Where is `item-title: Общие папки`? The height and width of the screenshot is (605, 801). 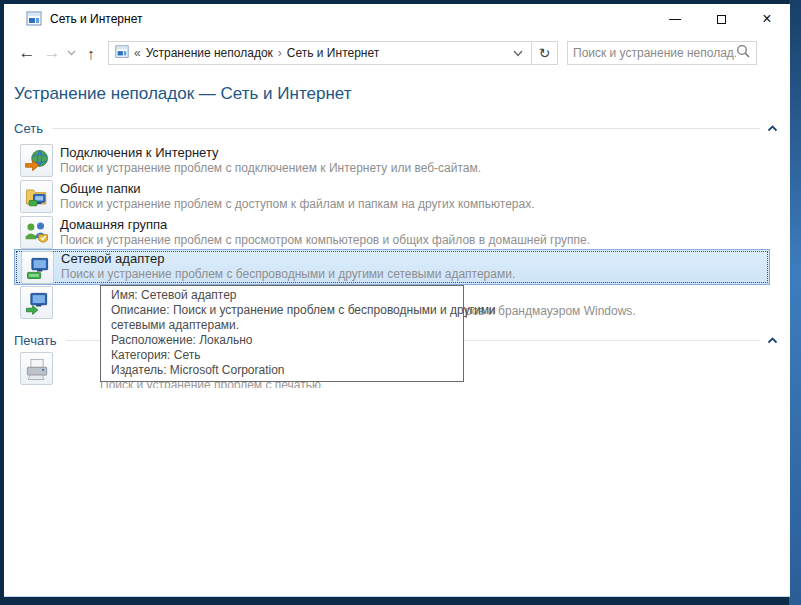
item-title: Общие папки is located at coordinates (415, 189).